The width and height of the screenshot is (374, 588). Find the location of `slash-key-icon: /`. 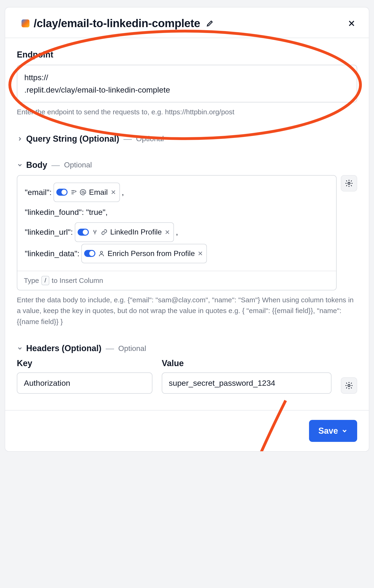

slash-key-icon: / is located at coordinates (45, 281).